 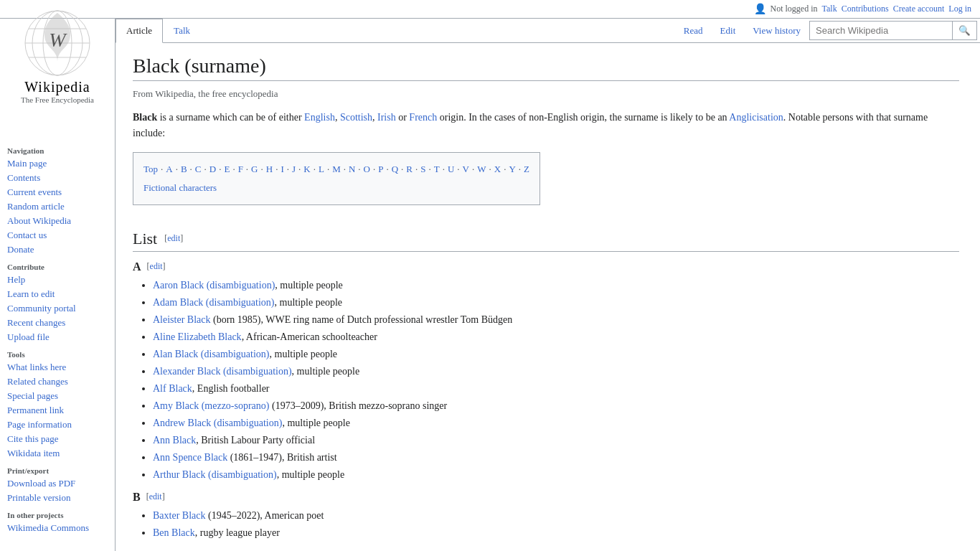 I want to click on section-b-list: Baxter Black (1945–2022), American poet …, so click(x=546, y=524).